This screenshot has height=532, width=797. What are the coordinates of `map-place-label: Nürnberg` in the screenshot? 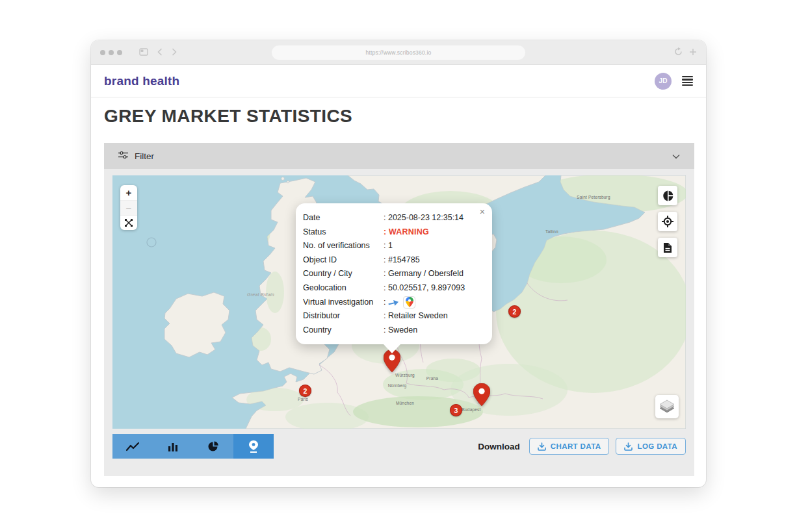 It's located at (398, 386).